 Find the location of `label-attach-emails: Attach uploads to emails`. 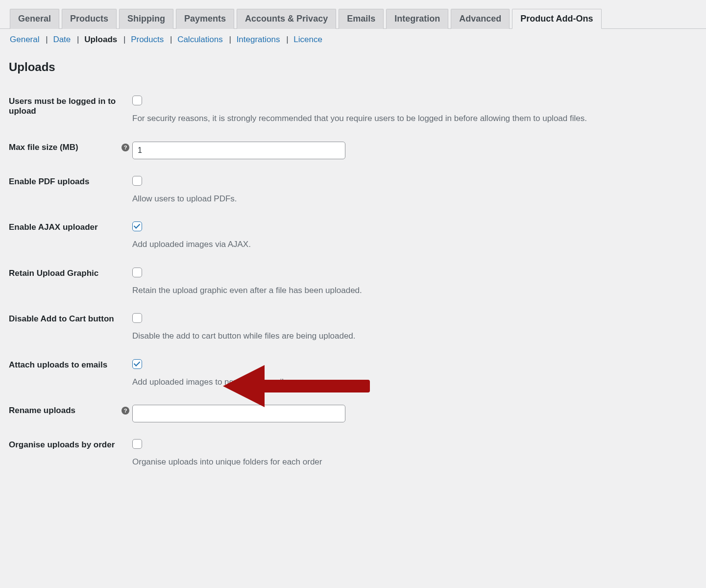

label-attach-emails: Attach uploads to emails is located at coordinates (71, 365).